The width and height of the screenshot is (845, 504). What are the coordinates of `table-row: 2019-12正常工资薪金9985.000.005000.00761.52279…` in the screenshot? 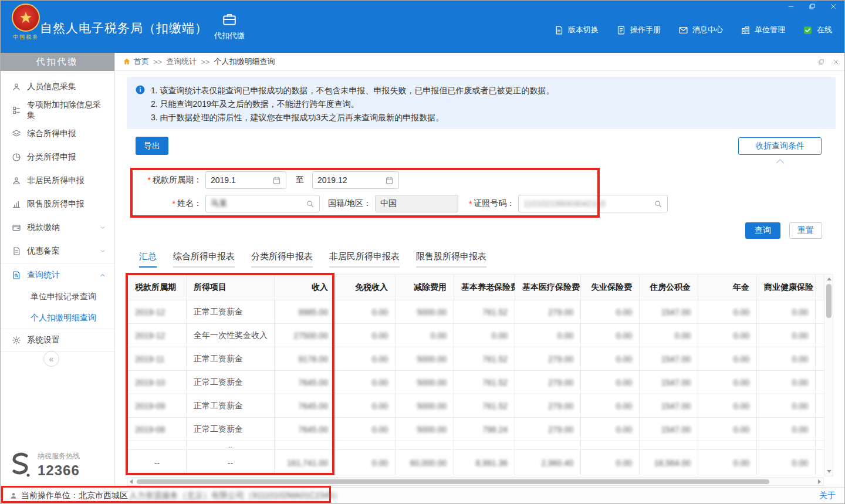 It's located at (476, 312).